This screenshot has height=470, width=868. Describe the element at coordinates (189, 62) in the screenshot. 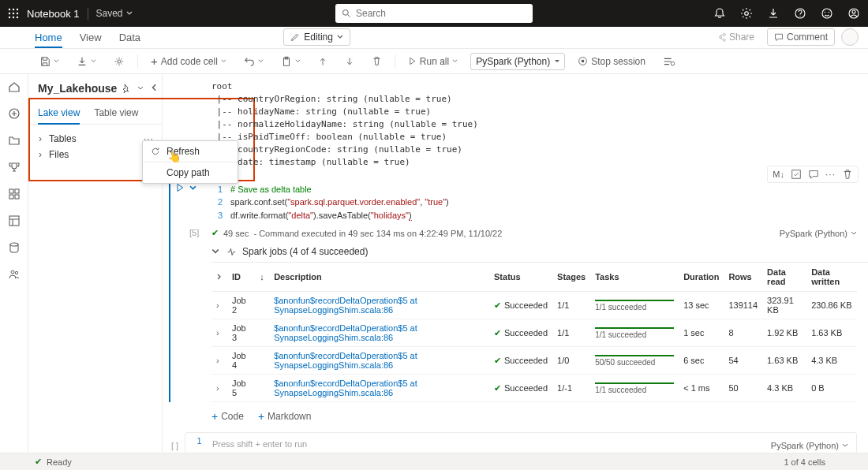

I see `add-code-cell-button: +Add code cell` at that location.